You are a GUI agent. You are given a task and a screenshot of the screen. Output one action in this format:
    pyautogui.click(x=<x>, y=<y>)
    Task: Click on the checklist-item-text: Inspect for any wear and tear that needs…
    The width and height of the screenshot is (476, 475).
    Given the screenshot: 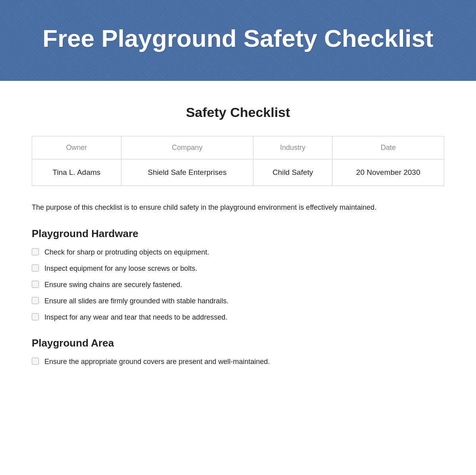 What is the action you would take?
    pyautogui.click(x=136, y=317)
    